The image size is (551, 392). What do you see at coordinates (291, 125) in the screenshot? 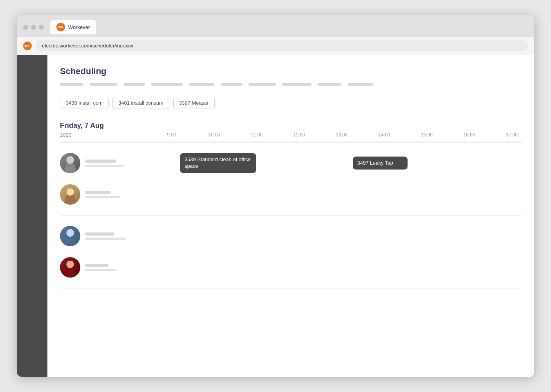
I see `date-header: Friday, 7 Aug` at bounding box center [291, 125].